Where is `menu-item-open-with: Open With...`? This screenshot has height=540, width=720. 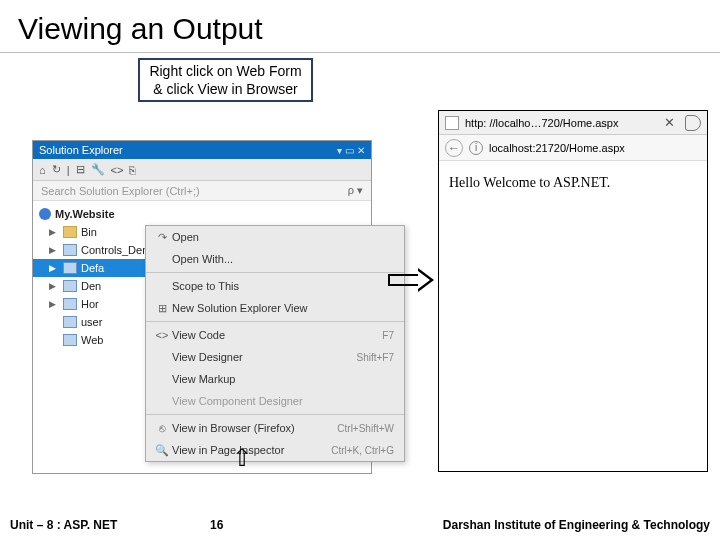
menu-item-open-with: Open With... is located at coordinates (275, 259).